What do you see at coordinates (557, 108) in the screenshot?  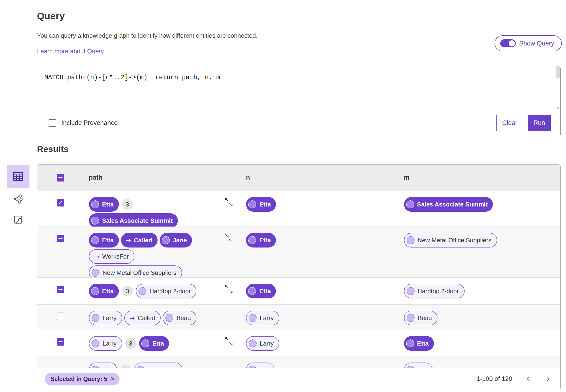 I see `resize-handle-icon` at bounding box center [557, 108].